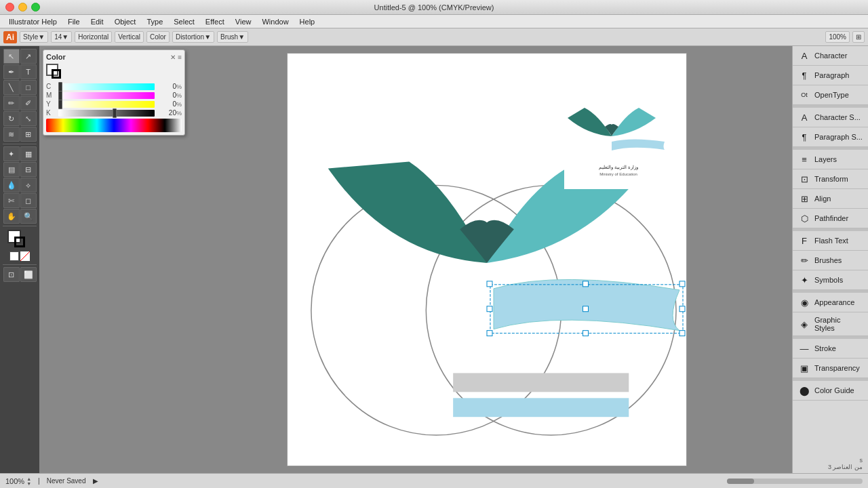 Image resolution: width=868 pixels, height=488 pixels. Describe the element at coordinates (23, 7) in the screenshot. I see `minimize-button` at that location.